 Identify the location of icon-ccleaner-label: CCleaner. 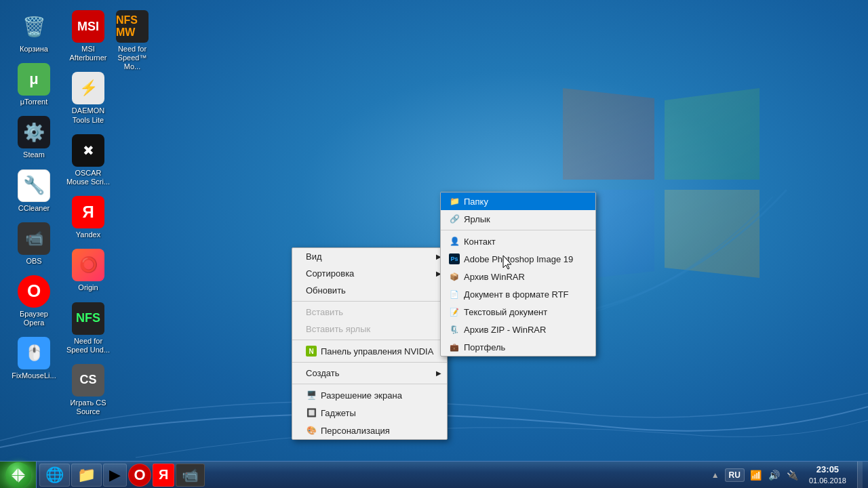
(34, 209).